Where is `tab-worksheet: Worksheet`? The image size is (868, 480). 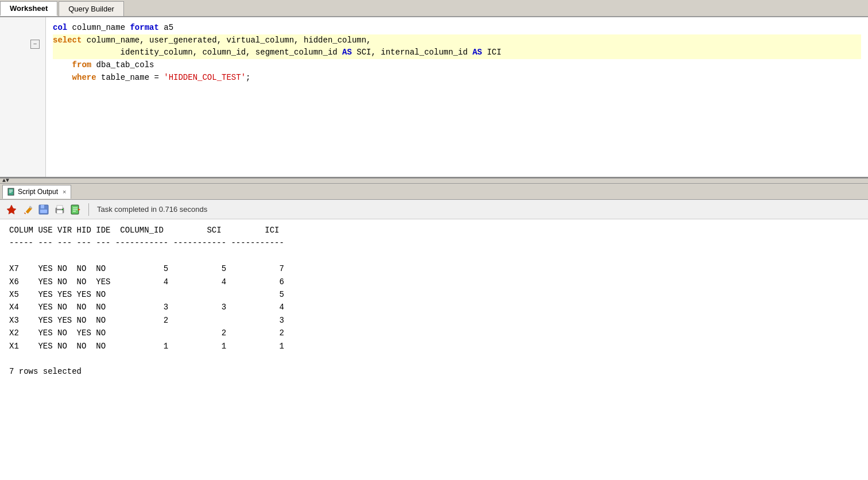
tab-worksheet: Worksheet is located at coordinates (29, 9).